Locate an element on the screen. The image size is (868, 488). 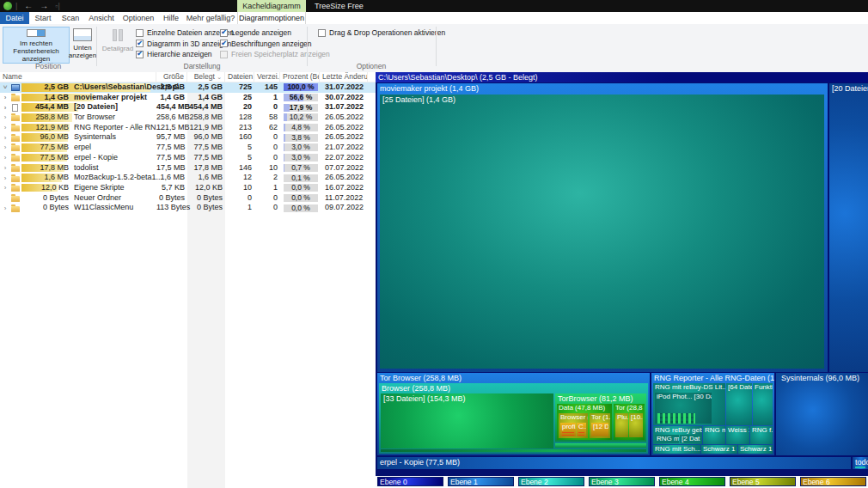
tile-schwarz-1b: Schwarz 1 RN... is located at coordinates (755, 449).